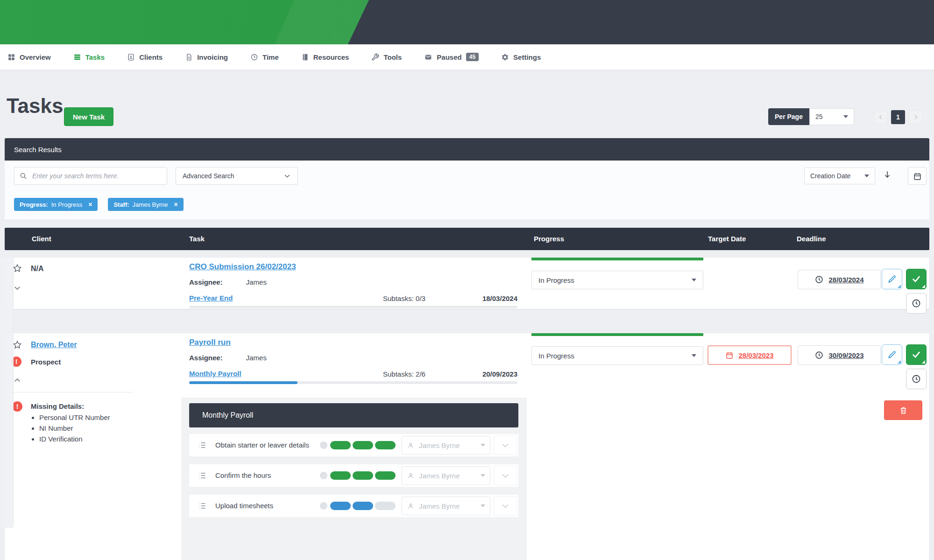  Describe the element at coordinates (34, 204) in the screenshot. I see `chip-label: Progress:` at that location.